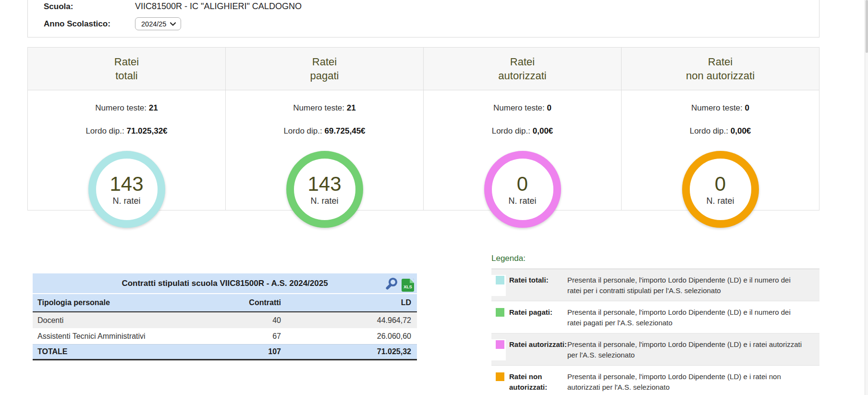 This screenshot has width=868, height=395. What do you see at coordinates (218, 7) in the screenshot?
I see `school-value: VIIC81500R - IC "ALIGHIERI" CALDOGNO` at bounding box center [218, 7].